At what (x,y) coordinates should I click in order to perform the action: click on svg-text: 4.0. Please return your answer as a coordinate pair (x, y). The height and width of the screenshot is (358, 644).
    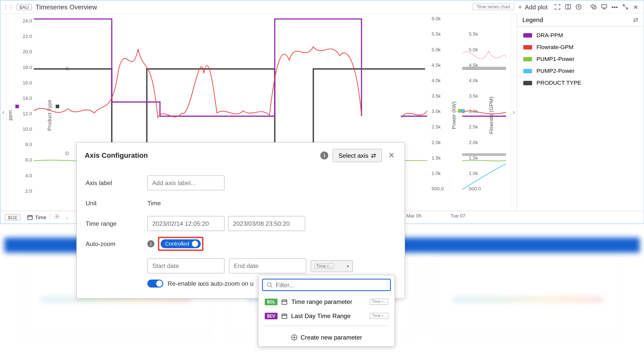
    Looking at the image, I should click on (29, 175).